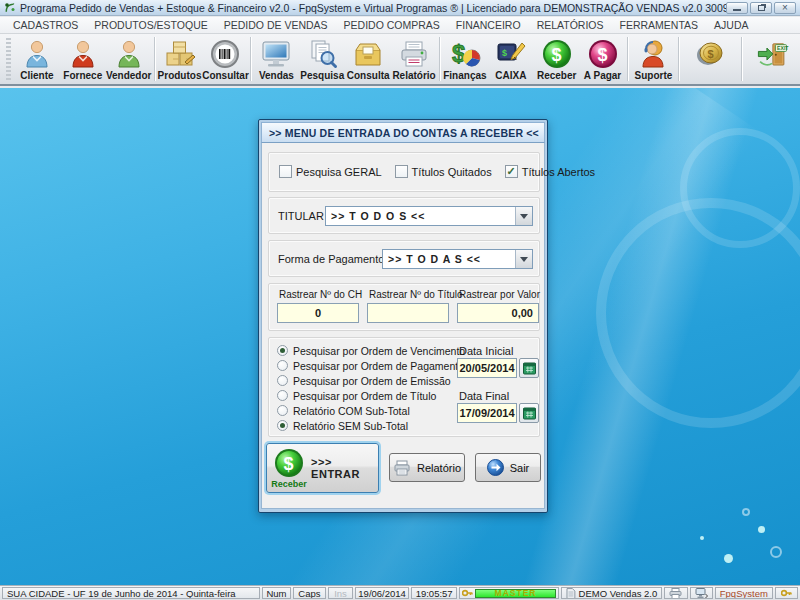 This screenshot has width=800, height=600. What do you see at coordinates (368, 54) in the screenshot?
I see `file-drawer-icon` at bounding box center [368, 54].